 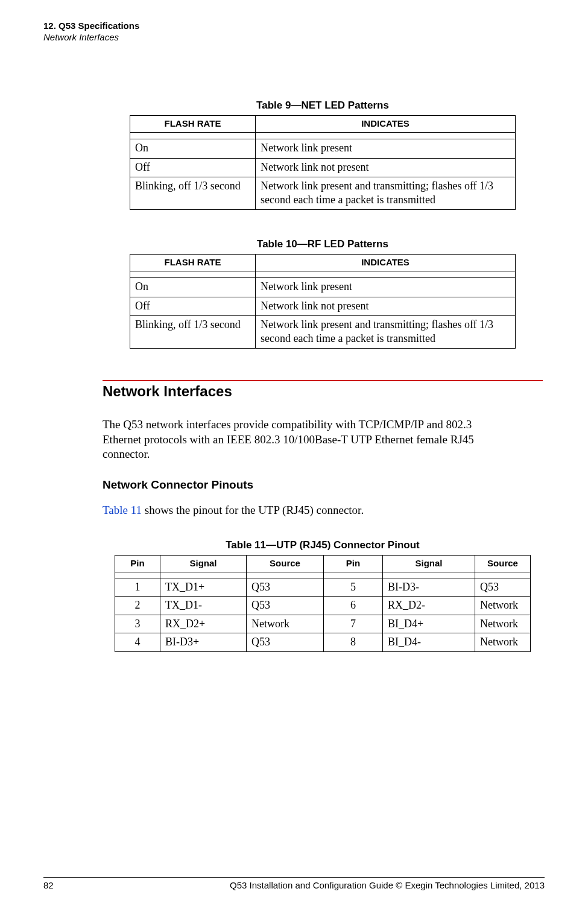 I want to click on running-header-chapter: 12. Q53 Specifications, so click(x=92, y=27).